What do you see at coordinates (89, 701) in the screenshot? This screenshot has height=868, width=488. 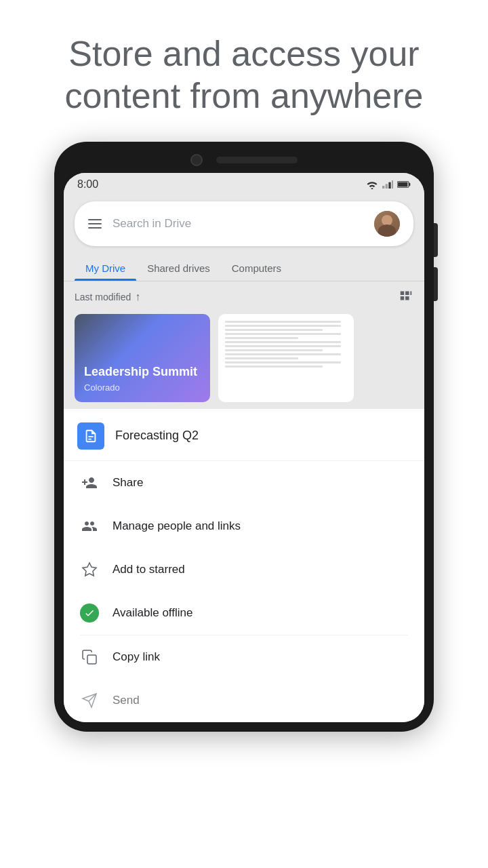 I see `send-icon` at bounding box center [89, 701].